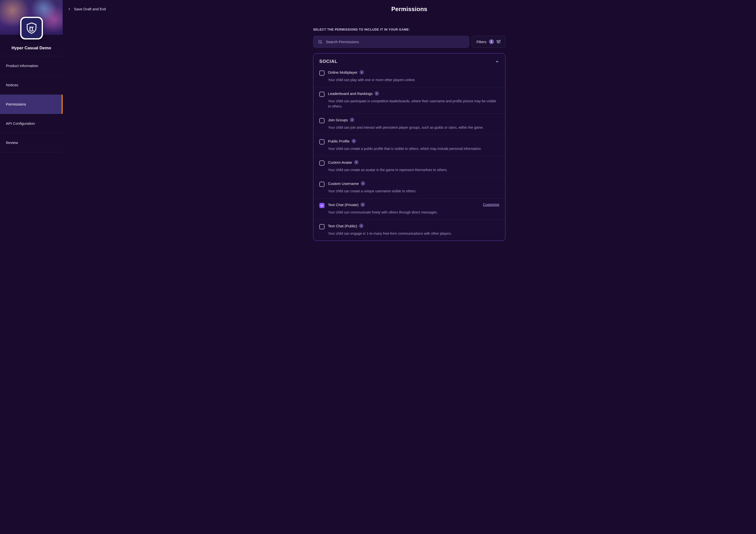 This screenshot has width=756, height=534. Describe the element at coordinates (69, 9) in the screenshot. I see `chevron-left-icon` at that location.